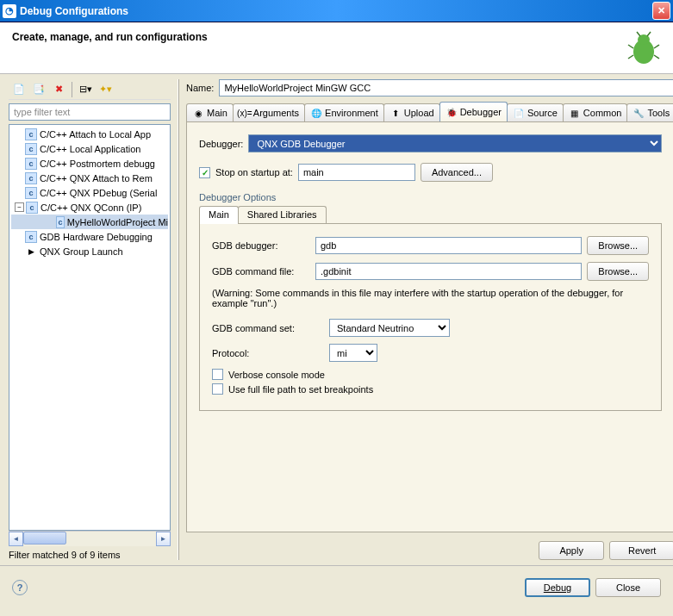 The image size is (673, 616). Describe the element at coordinates (16, 539) in the screenshot. I see `scroll-left-icon: ◄` at that location.